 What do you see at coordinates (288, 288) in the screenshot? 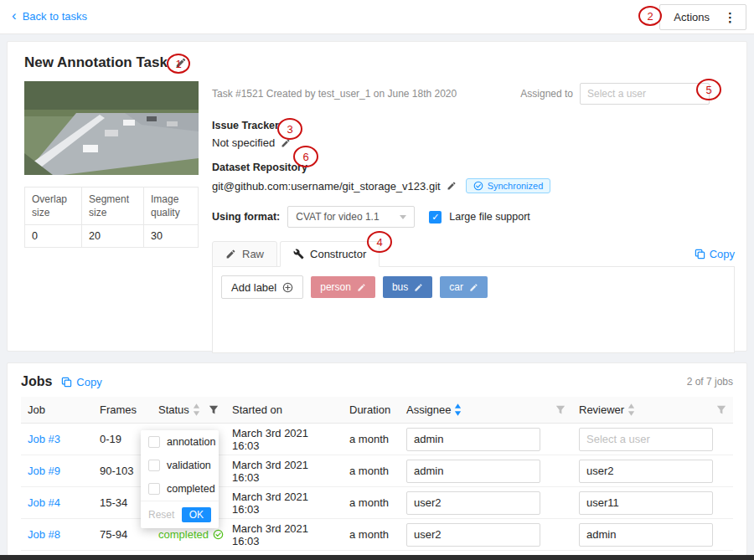
I see `add-label-plus-icon` at bounding box center [288, 288].